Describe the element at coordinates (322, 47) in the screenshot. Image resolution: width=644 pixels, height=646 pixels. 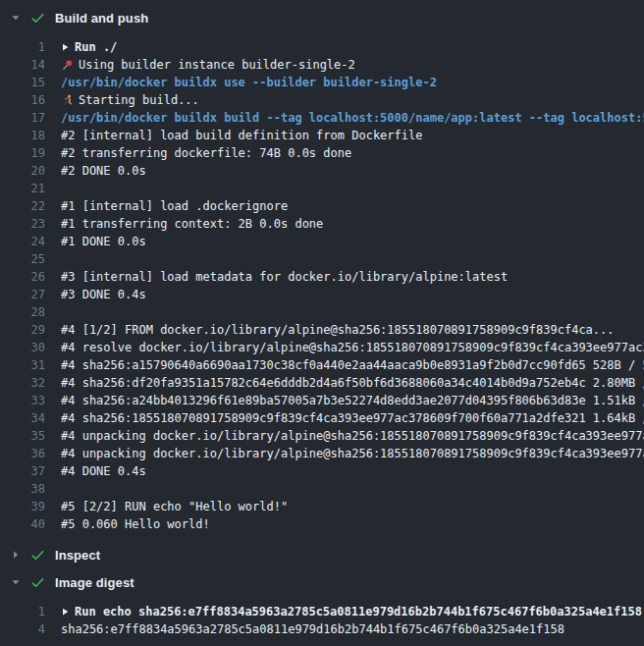
I see `log-line: 1Run ./` at that location.